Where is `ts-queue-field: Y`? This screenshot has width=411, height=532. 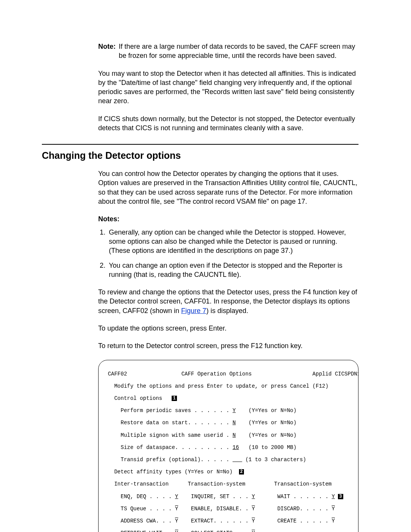 ts-queue-field: Y is located at coordinates (177, 509).